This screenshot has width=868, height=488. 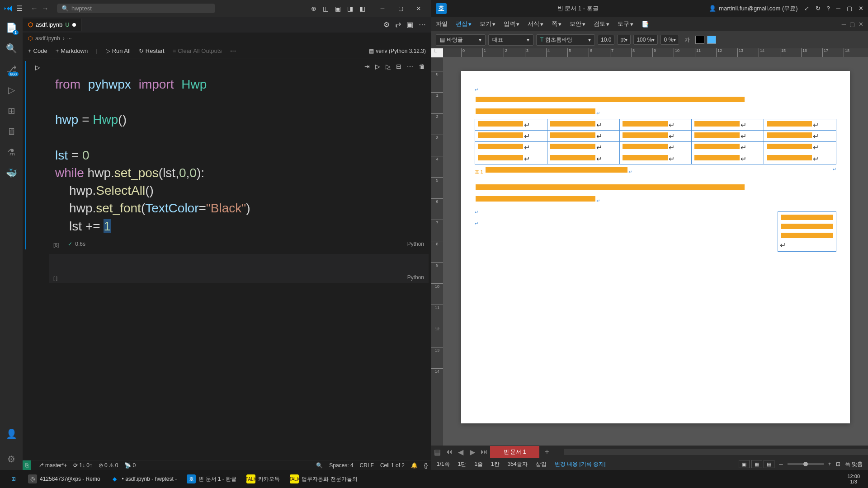 I want to click on help-icon: ?, so click(x=828, y=8).